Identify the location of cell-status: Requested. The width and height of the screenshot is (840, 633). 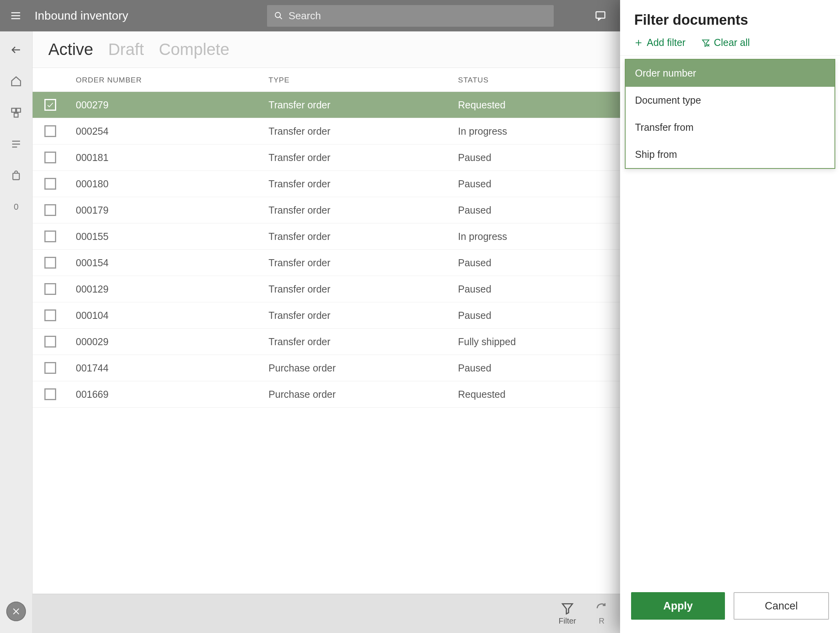
(537, 105).